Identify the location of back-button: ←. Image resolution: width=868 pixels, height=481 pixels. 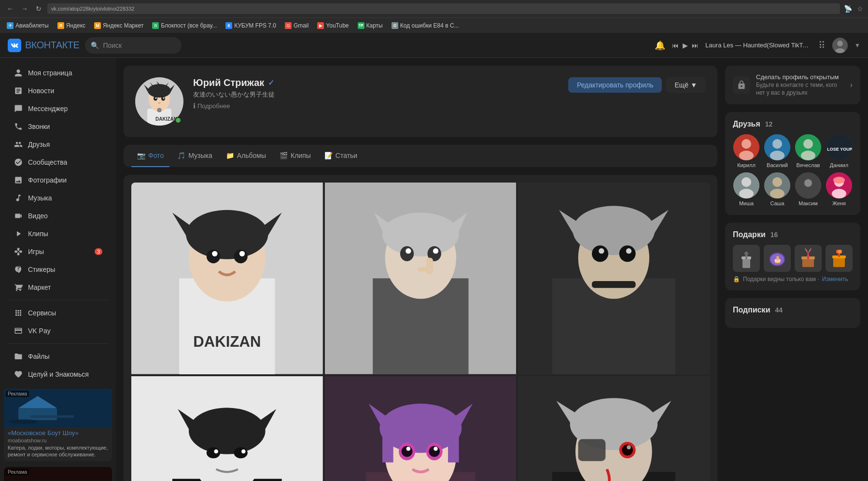
(10, 9).